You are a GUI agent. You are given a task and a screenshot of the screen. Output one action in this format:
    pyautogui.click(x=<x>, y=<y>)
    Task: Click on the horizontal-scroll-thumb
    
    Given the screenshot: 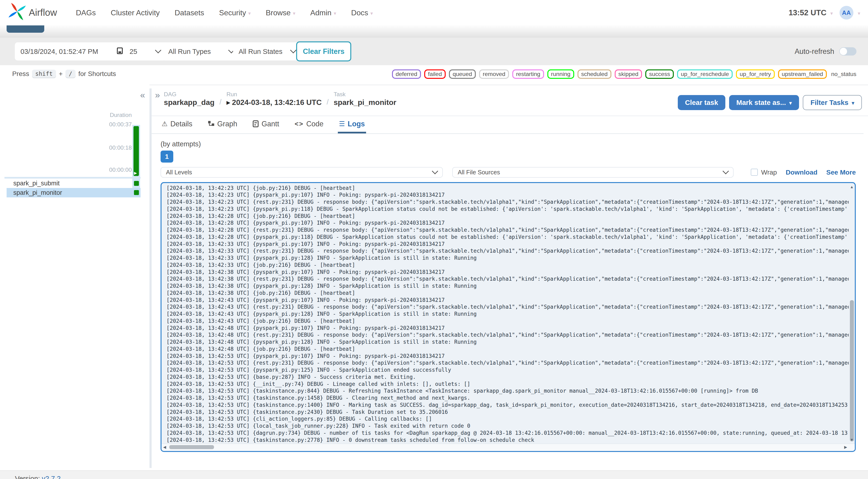 What is the action you would take?
    pyautogui.click(x=191, y=447)
    